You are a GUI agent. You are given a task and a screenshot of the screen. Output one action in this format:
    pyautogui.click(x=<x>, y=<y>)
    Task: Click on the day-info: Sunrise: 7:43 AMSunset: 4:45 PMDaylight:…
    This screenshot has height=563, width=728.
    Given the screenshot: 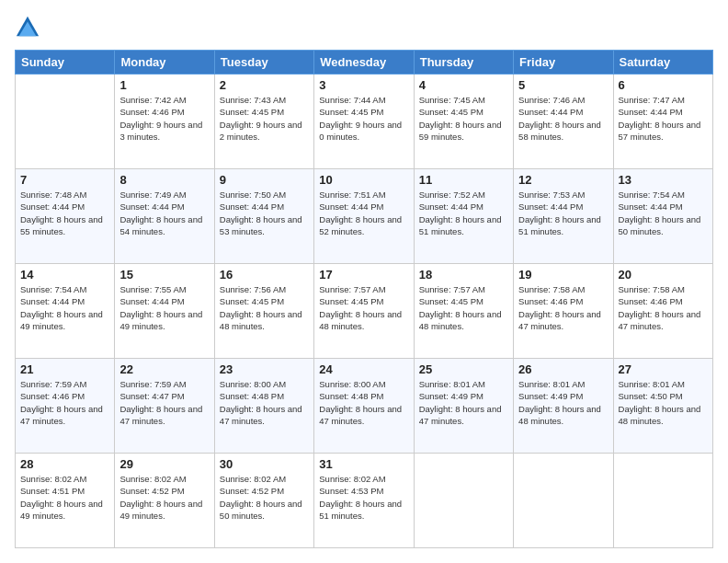 What is the action you would take?
    pyautogui.click(x=265, y=118)
    